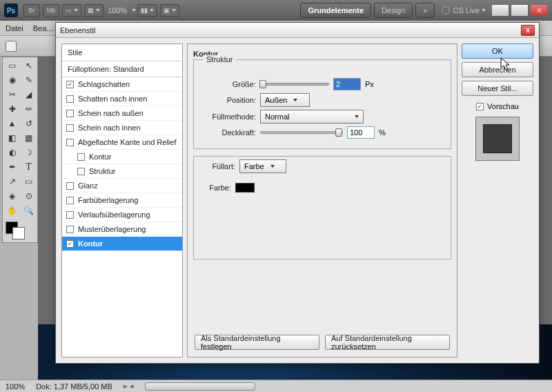 The height and width of the screenshot is (392, 552). What do you see at coordinates (12, 124) in the screenshot?
I see `stamp-tool: ▲` at bounding box center [12, 124].